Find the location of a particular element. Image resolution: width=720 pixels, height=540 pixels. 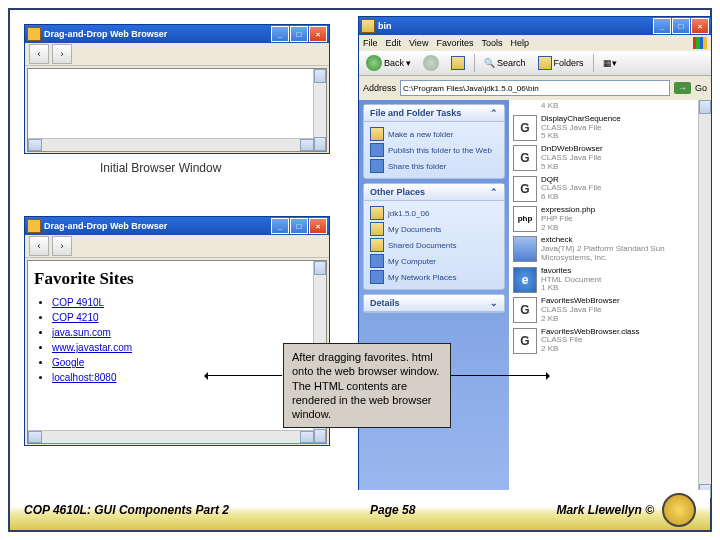

place-item: My Network Places is located at coordinates (434, 277).